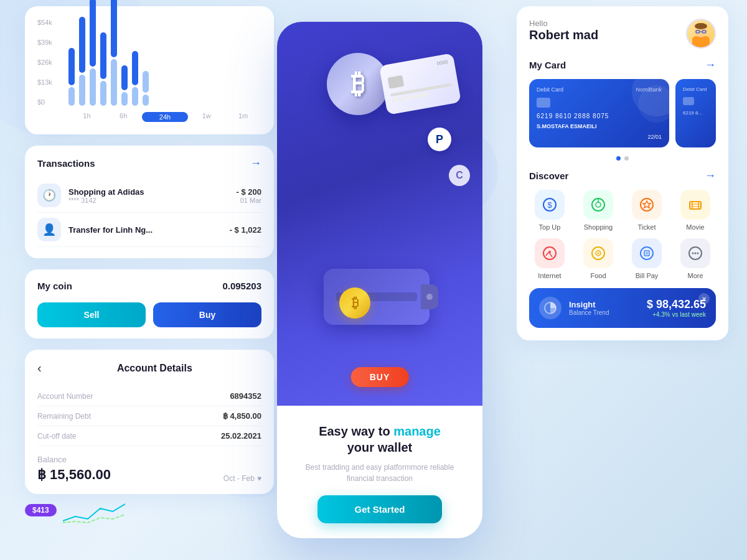 This screenshot has width=747, height=560. Describe the element at coordinates (564, 24) in the screenshot. I see `greeting-hello: Hello` at that location.